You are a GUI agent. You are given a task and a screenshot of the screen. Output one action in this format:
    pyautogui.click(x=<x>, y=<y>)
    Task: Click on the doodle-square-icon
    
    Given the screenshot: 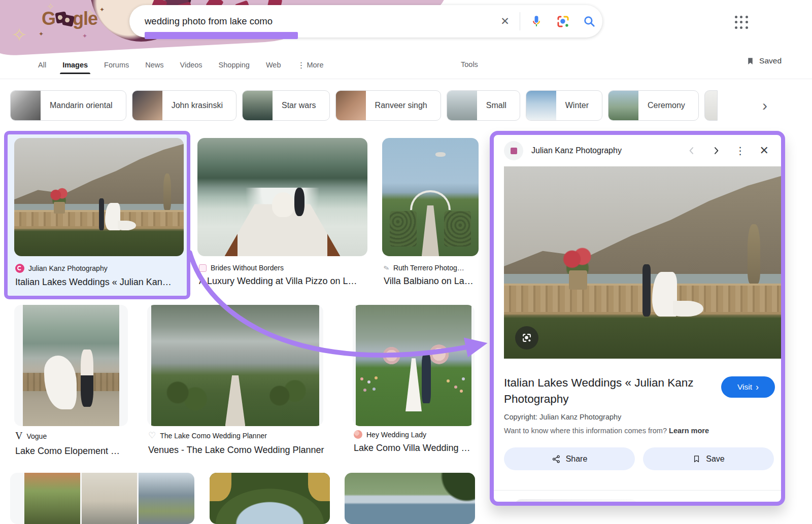 What is the action you would take?
    pyautogui.click(x=68, y=20)
    